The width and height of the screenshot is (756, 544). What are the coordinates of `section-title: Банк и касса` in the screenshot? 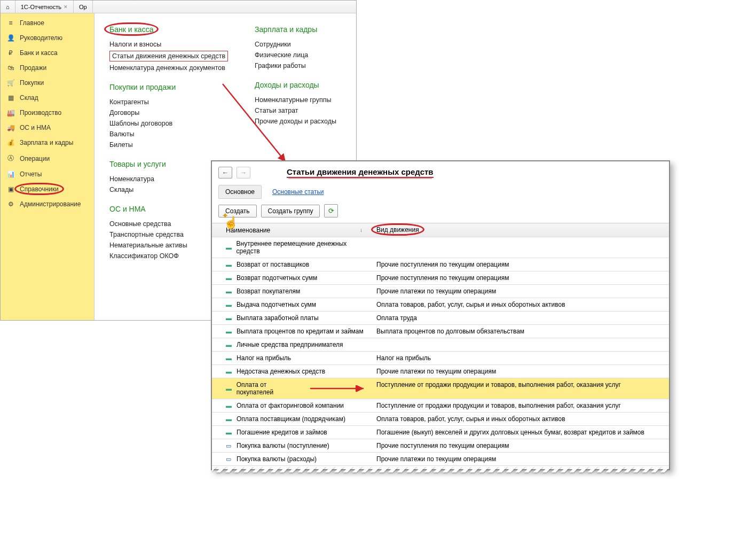 It's located at (169, 29).